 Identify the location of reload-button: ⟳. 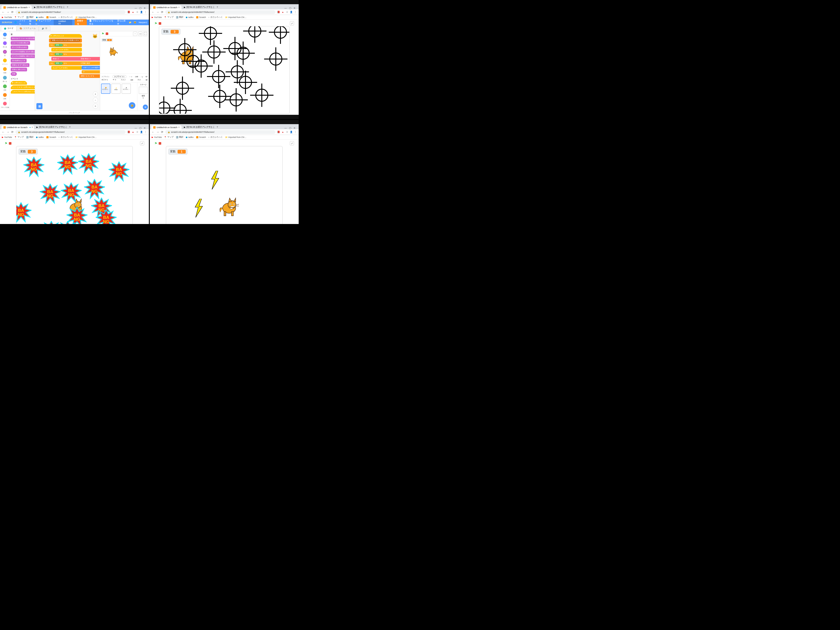
(12, 12).